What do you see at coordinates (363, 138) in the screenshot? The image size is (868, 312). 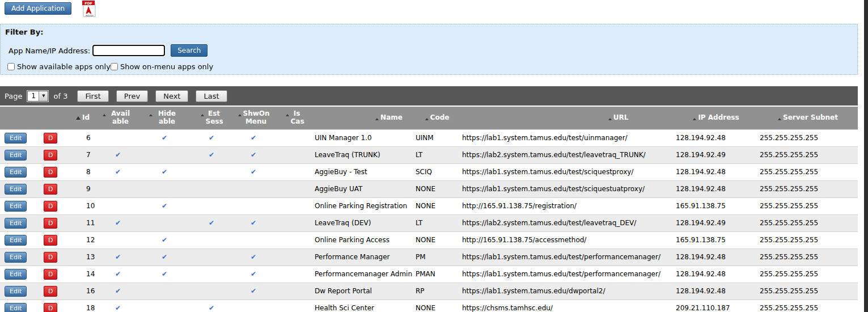 I see `name-cell: UIN Manager 1.0` at bounding box center [363, 138].